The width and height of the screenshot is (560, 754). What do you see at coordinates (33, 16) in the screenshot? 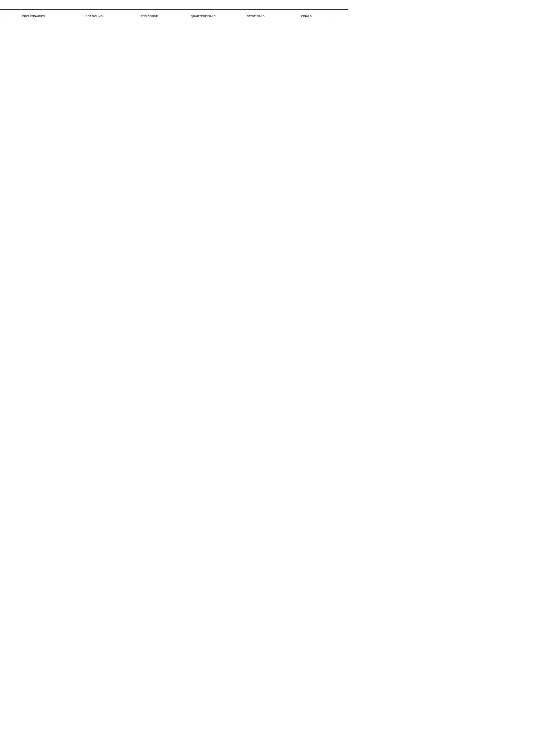
I see `col-header-prelim: PRELIMINARIES` at bounding box center [33, 16].